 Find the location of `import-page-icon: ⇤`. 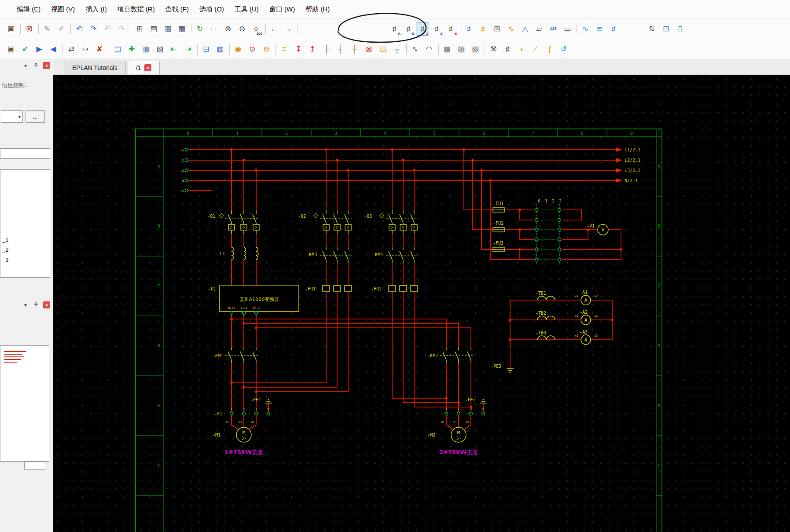

import-page-icon: ⇤ is located at coordinates (174, 49).